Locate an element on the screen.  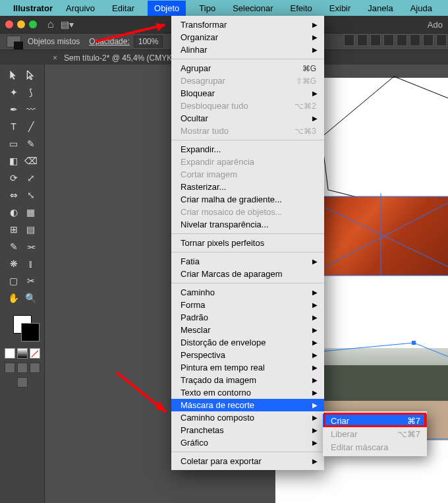
close-tab-icon: × is located at coordinates (55, 58).